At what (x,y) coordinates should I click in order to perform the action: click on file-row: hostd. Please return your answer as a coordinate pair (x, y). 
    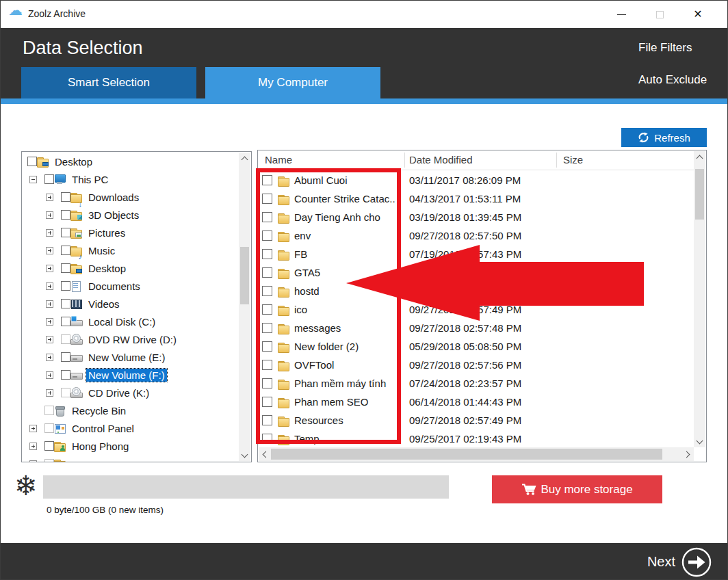
    Looking at the image, I should click on (476, 291).